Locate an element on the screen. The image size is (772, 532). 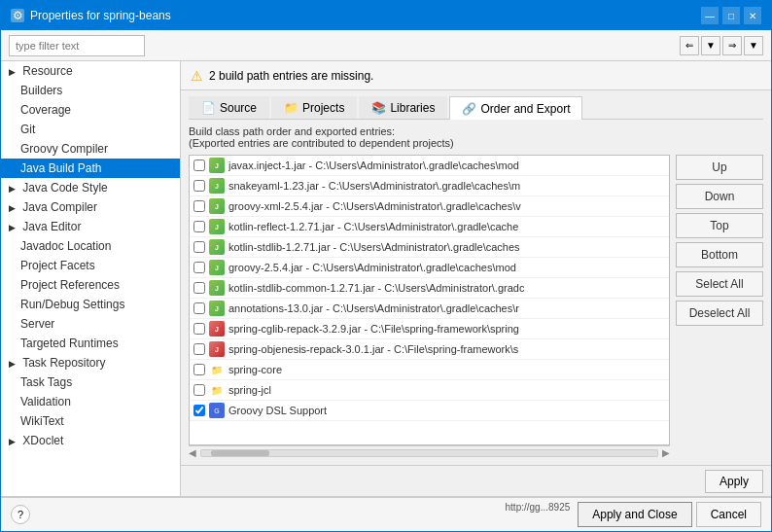
tab-projects: 📁 Projects is located at coordinates (314, 107).